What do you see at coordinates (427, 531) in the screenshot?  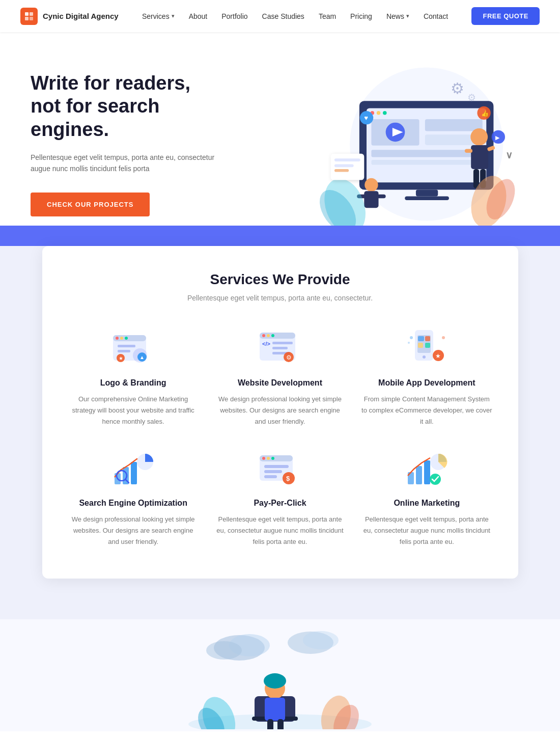 I see `service-desc-online-marketing: Pellentesque eget velit tempus, porta an…` at bounding box center [427, 531].